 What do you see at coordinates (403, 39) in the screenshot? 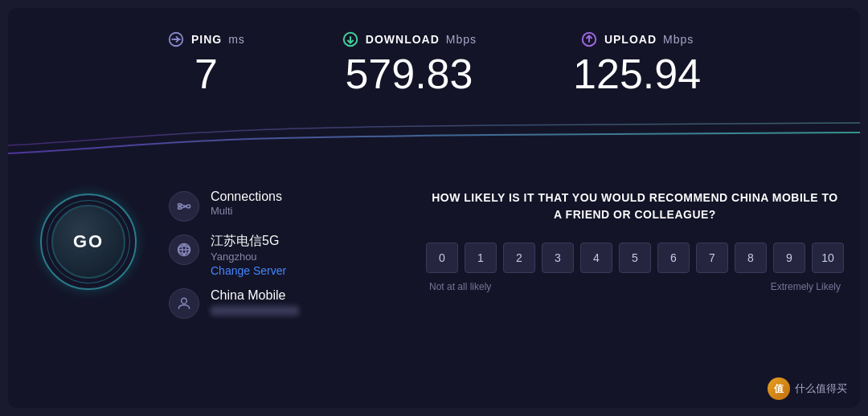
I see `download-label-text: DOWNLOAD` at bounding box center [403, 39].